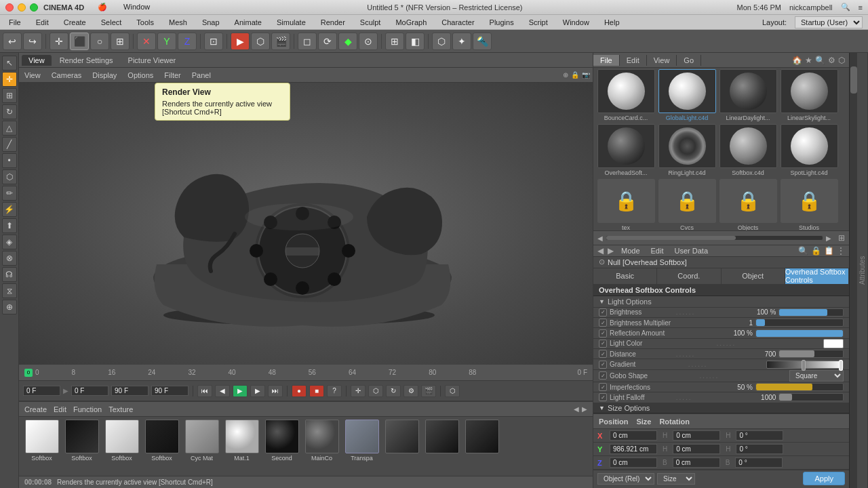  Describe the element at coordinates (9, 258) in the screenshot. I see `tool-bridge: ⊗` at that location.